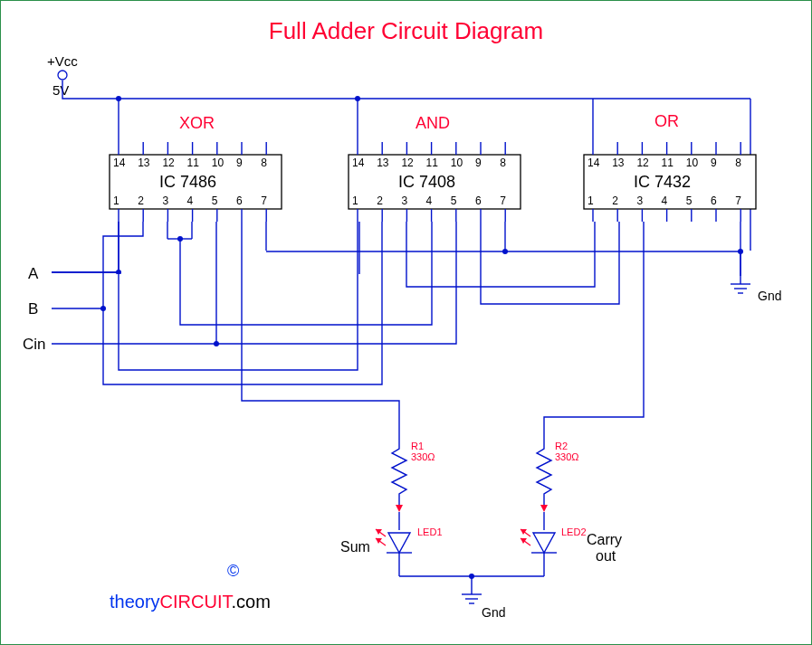  I want to click on led2-icon, so click(539, 545).